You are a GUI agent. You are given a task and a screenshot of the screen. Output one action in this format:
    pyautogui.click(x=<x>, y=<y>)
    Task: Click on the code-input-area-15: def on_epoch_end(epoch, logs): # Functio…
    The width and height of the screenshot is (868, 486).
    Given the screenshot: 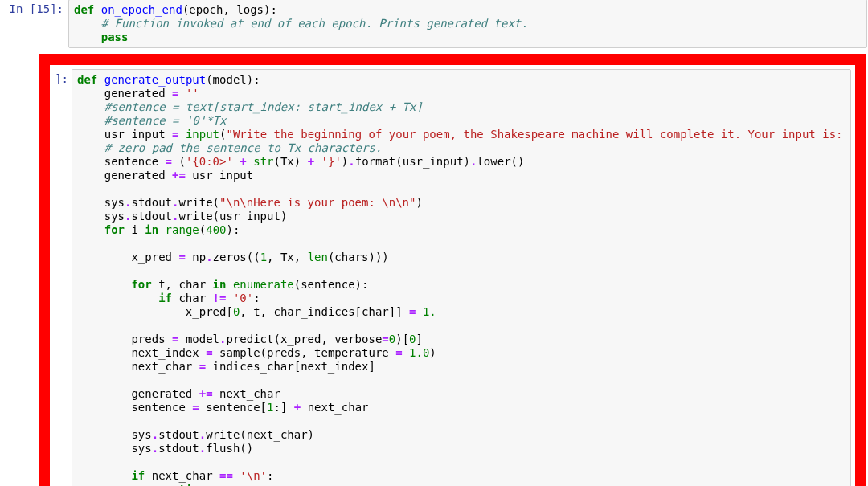 What is the action you would take?
    pyautogui.click(x=468, y=24)
    